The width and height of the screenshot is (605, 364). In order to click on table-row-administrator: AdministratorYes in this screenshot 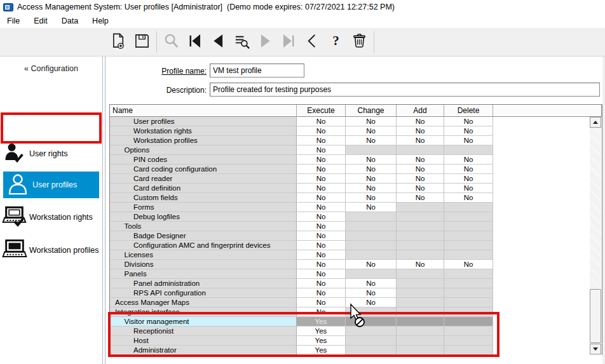, I will do `click(356, 351)`.